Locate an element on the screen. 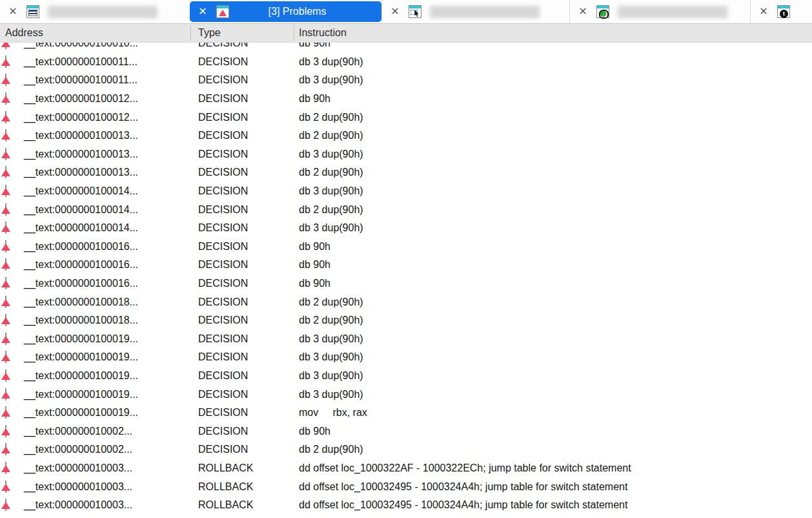  letter-t-window-icon: t is located at coordinates (784, 12).